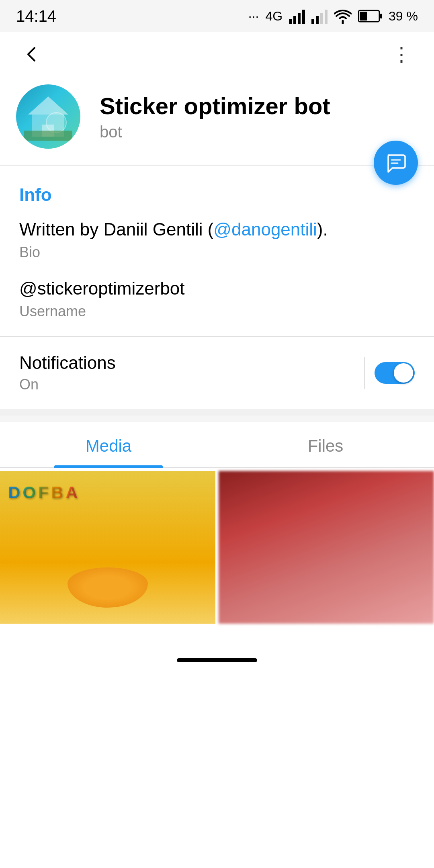  What do you see at coordinates (68, 373) in the screenshot?
I see `notifications-info: Notifications On` at bounding box center [68, 373].